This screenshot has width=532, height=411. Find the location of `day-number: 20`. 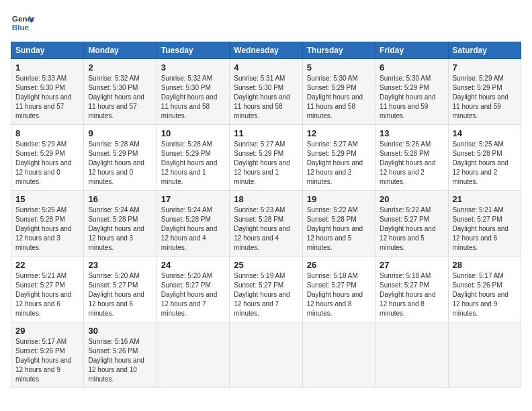

day-number: 20 is located at coordinates (411, 199).